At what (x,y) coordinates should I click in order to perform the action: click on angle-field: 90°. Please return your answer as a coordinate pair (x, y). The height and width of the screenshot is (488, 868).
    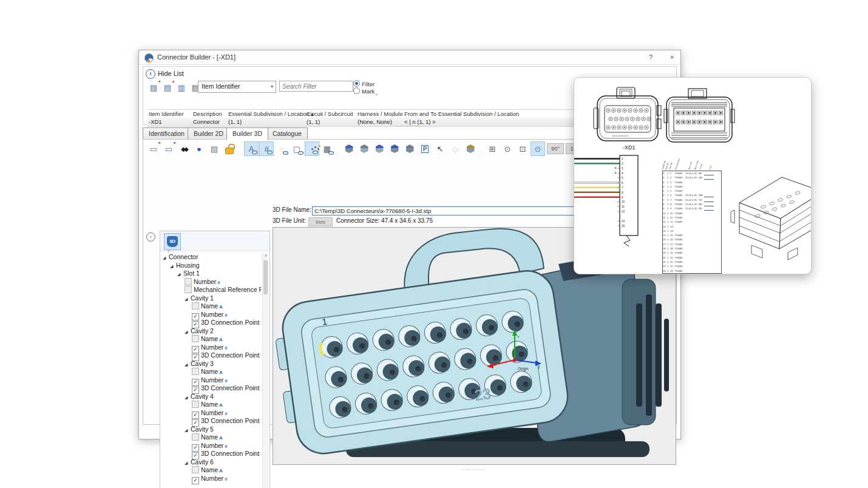
    Looking at the image, I should click on (555, 149).